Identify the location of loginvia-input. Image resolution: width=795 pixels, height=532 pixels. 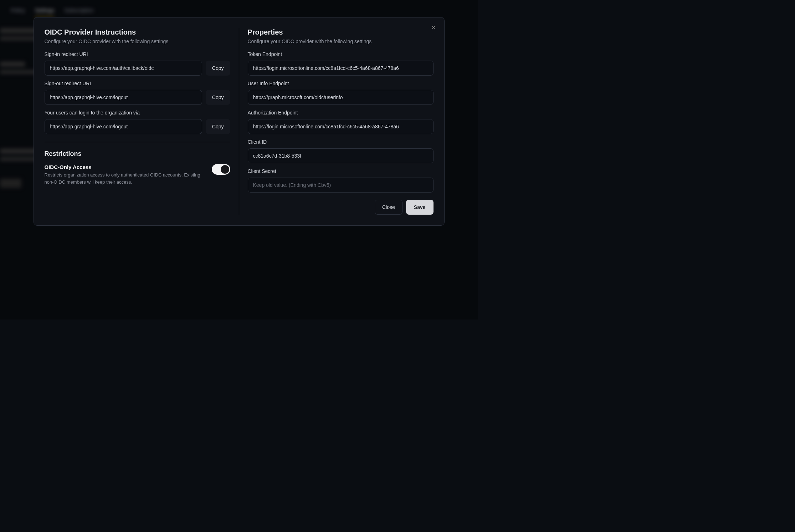
(123, 127).